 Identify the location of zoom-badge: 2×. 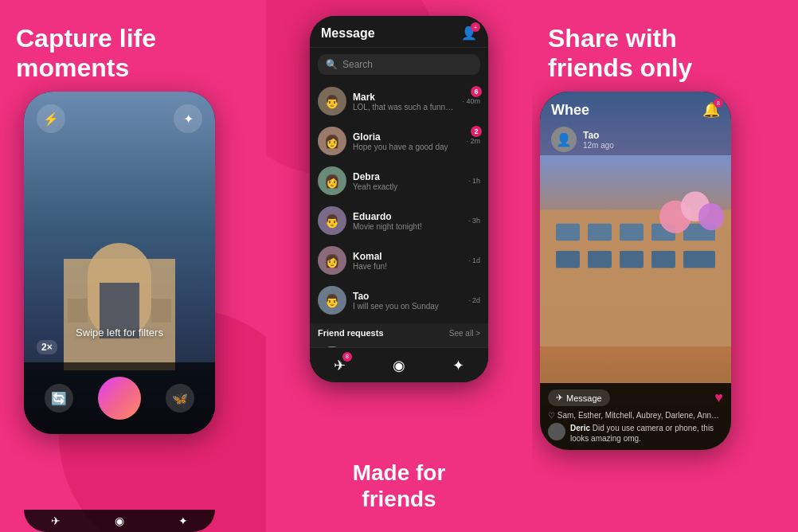
(47, 347).